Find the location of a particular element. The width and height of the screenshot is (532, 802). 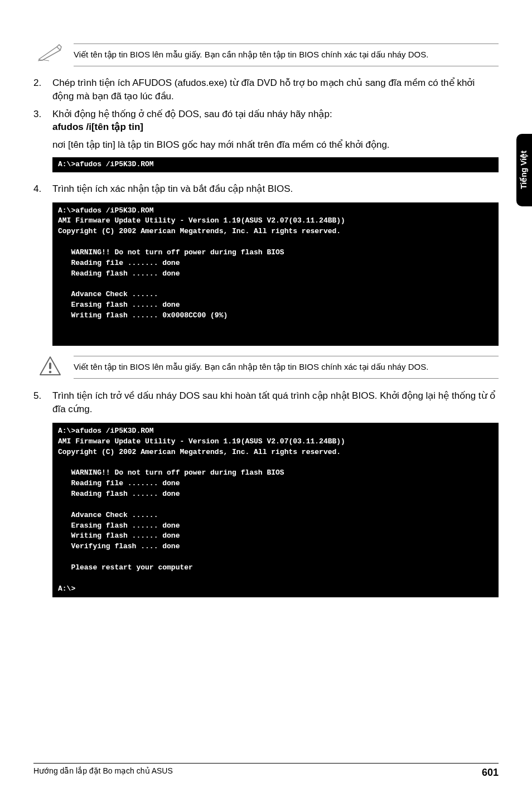

step-2: 2. Chép trình tiện ích AFUDOS (afudos.ex… is located at coordinates (266, 90).